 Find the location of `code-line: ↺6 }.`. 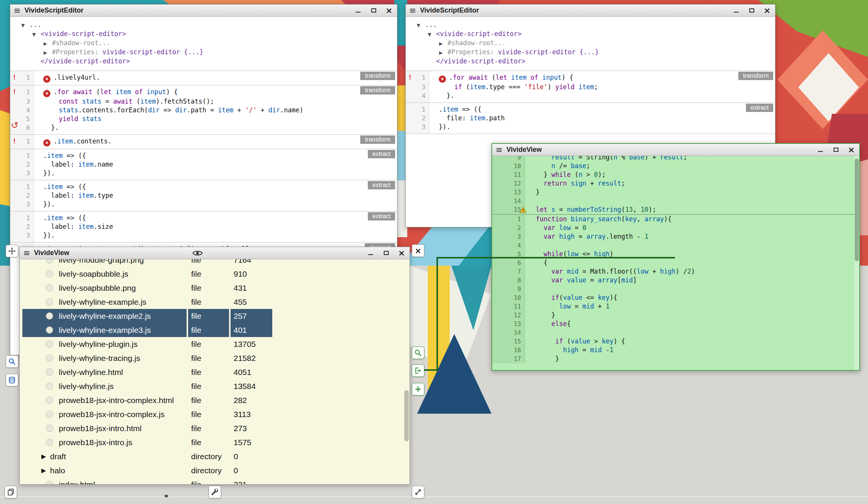

code-line: ↺6 }. is located at coordinates (204, 128).